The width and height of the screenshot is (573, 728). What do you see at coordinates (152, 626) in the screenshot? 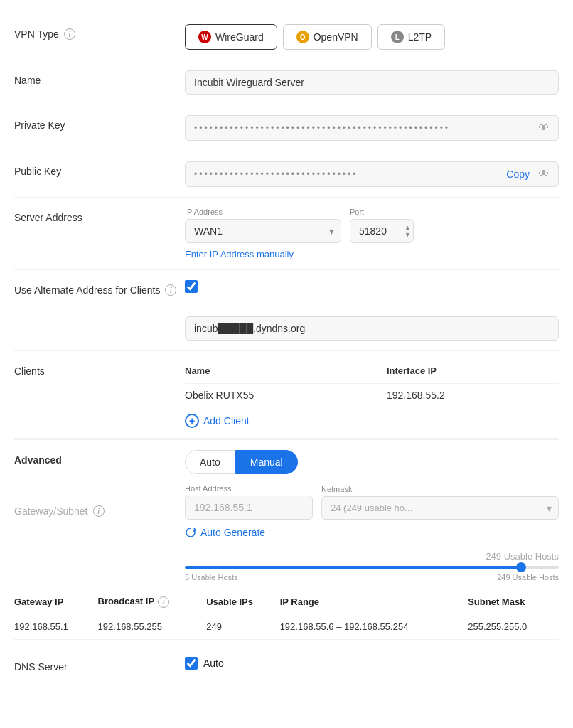
I see `summary-broadcast-ip: 192.168.55.255` at bounding box center [152, 626].